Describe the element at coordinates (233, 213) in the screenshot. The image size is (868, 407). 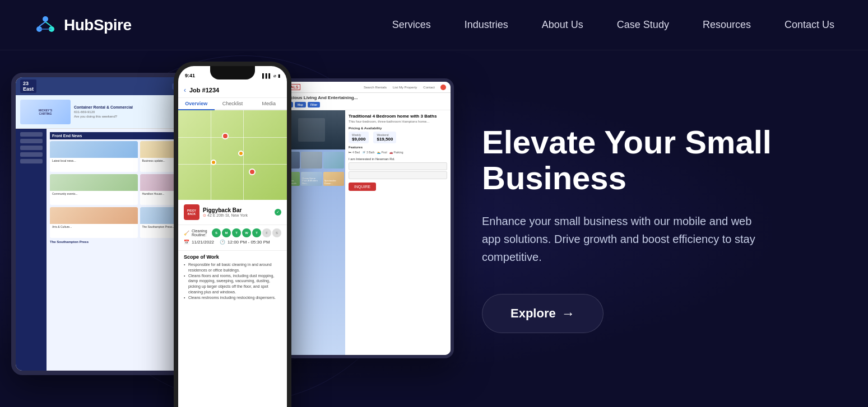
I see `phone-business-info: PIGGYBACK Piggyback Bar ⊙ 42 E 20th St, …` at that location.